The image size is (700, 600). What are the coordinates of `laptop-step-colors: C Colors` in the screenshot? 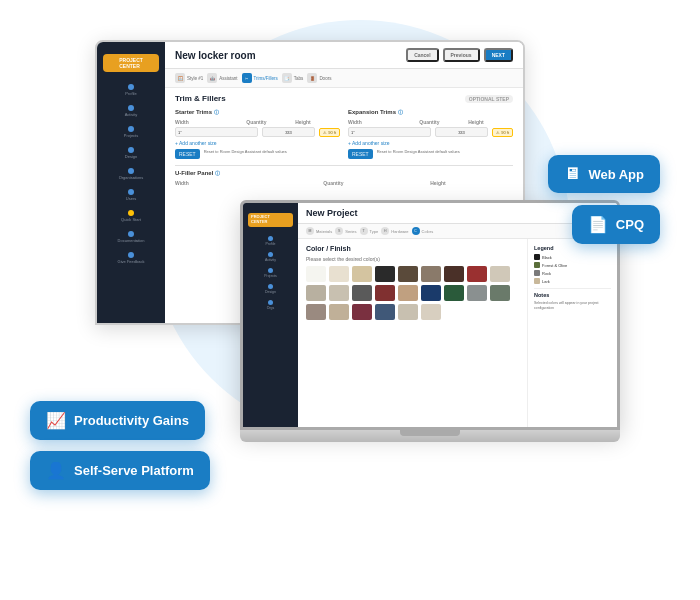 It's located at (423, 231).